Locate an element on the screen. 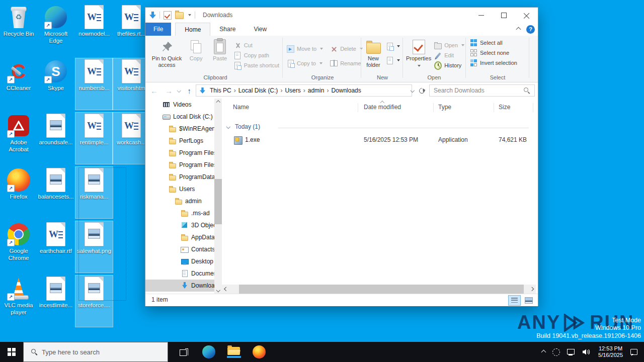 The height and width of the screenshot is (362, 644). desktop-icon-balancesets: balancesets... is located at coordinates (56, 193).